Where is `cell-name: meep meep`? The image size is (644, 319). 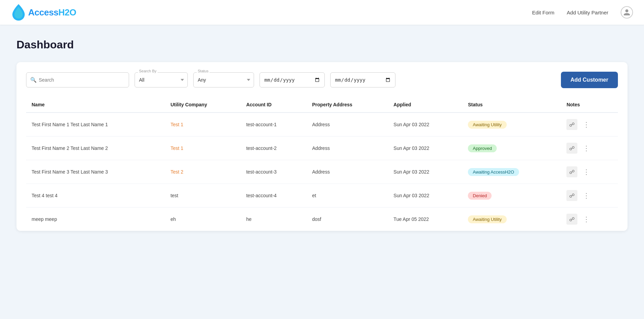 cell-name: meep meep is located at coordinates (95, 220).